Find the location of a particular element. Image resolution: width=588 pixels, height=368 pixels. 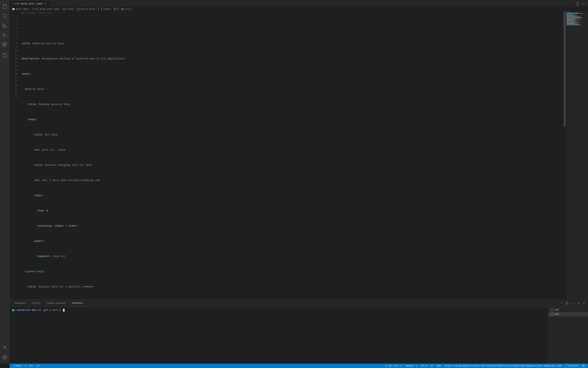

breadcrumb-cli-help-file: ! cli-help.pest.yaml is located at coordinates (46, 9).